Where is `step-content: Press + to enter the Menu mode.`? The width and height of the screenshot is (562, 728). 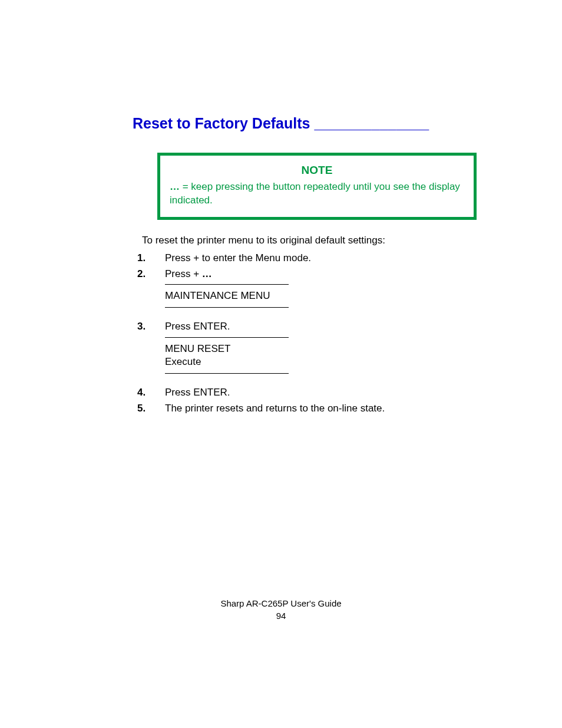 step-content: Press + to enter the Menu mode. is located at coordinates (330, 258).